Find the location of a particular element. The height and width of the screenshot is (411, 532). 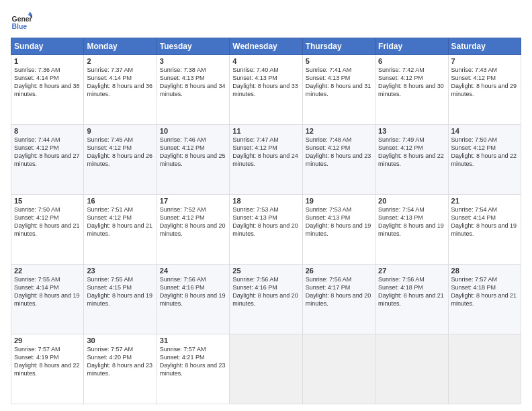

day-number: 3 is located at coordinates (193, 61).